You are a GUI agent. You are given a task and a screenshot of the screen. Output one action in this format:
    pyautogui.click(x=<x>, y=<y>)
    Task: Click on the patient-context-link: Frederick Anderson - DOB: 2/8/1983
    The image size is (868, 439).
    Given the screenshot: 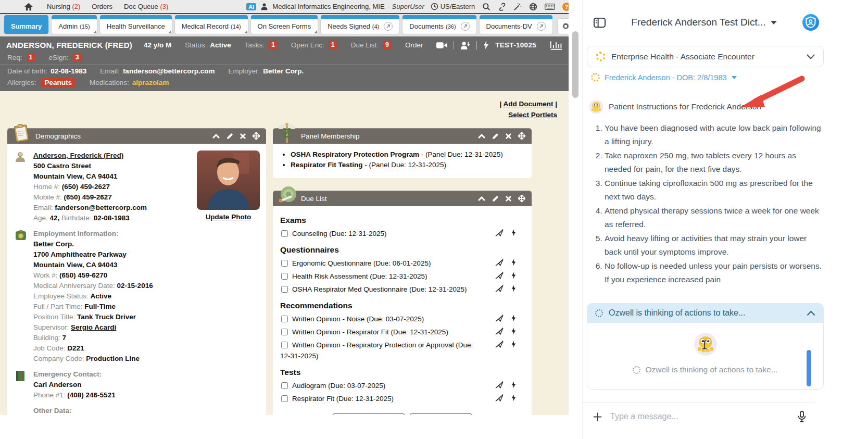 What is the action you would take?
    pyautogui.click(x=707, y=77)
    